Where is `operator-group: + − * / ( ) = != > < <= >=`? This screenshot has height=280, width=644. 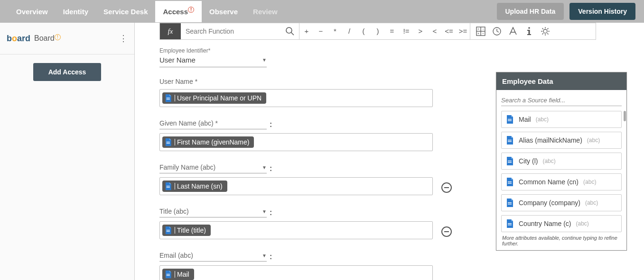
operator-group: + − * / ( ) = != > < <= >= is located at coordinates (385, 31).